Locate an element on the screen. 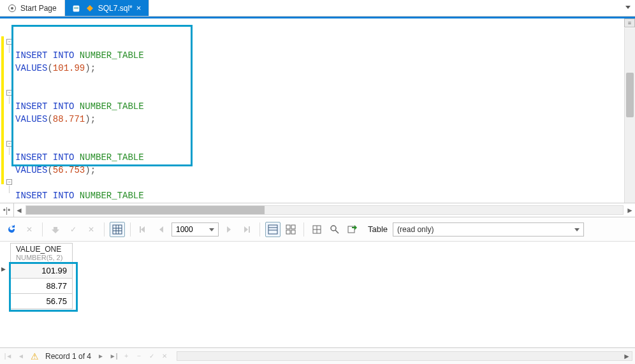 The width and height of the screenshot is (635, 364). sql-file-icon is located at coordinates (77, 8).